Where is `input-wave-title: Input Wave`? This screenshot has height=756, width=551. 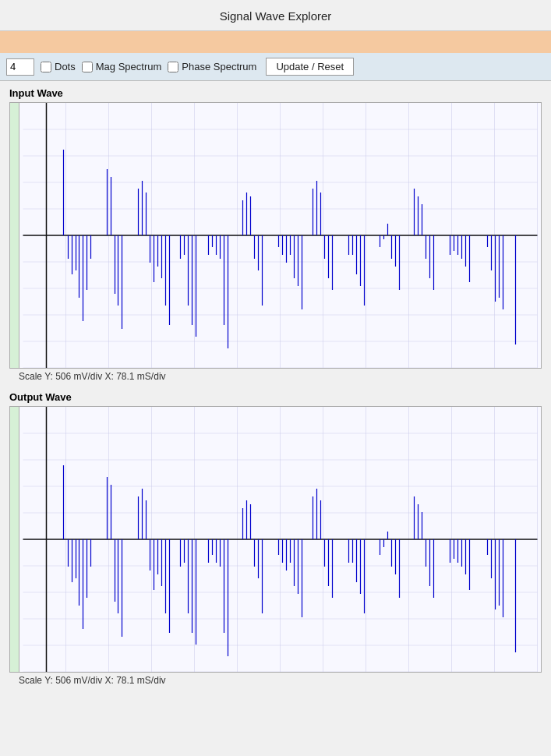
input-wave-title: Input Wave is located at coordinates (276, 94).